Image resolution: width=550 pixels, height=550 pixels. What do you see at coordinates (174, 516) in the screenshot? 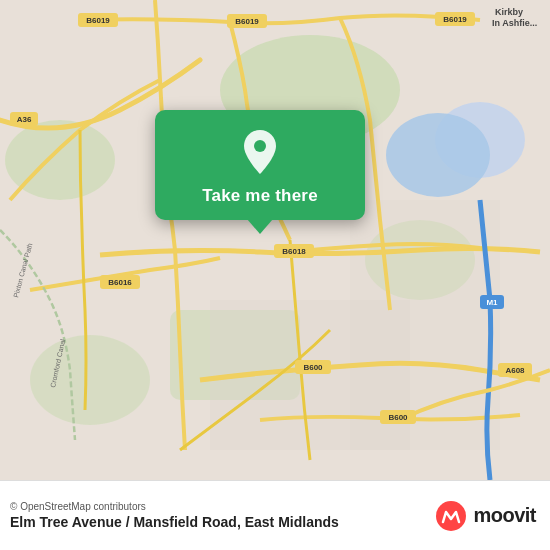
I see `bottom-info: © OpenStreetMap contributors Elm Tree Av…` at bounding box center [174, 516].